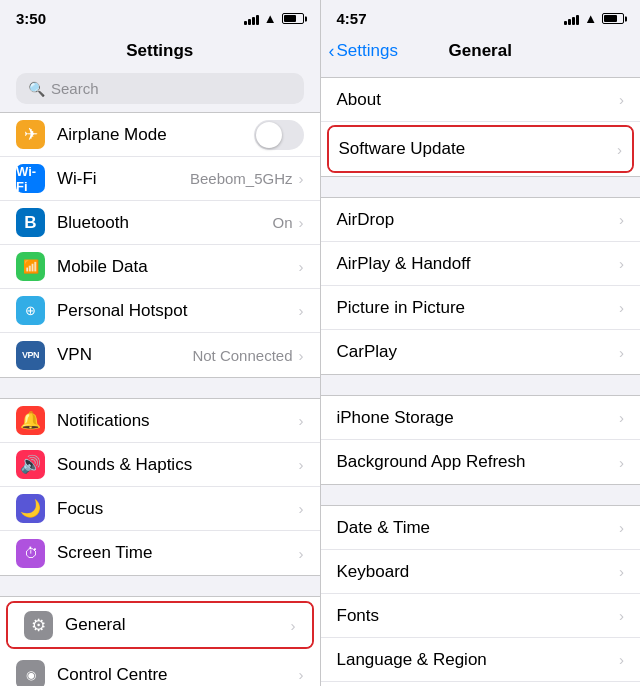  I want to click on notifications-chevron: ›, so click(302, 420).